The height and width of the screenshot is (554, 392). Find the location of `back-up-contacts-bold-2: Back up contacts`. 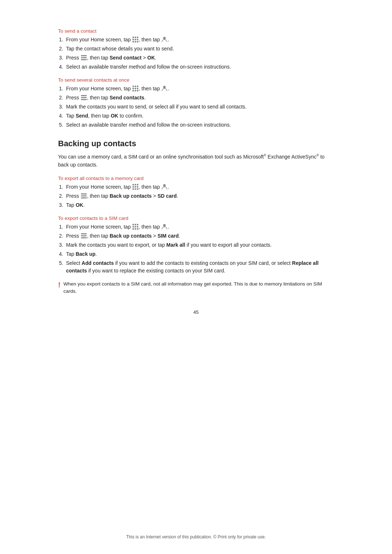

back-up-contacts-bold-2: Back up contacts is located at coordinates (131, 236).